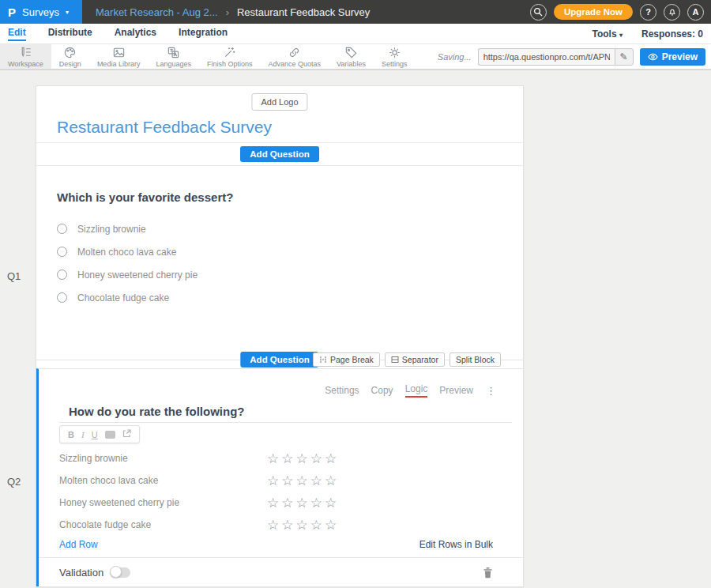 Image resolution: width=711 pixels, height=588 pixels. What do you see at coordinates (356, 12) in the screenshot?
I see `top-bar: P Surveys ▾ Market Research - Aug 2... ›…` at bounding box center [356, 12].